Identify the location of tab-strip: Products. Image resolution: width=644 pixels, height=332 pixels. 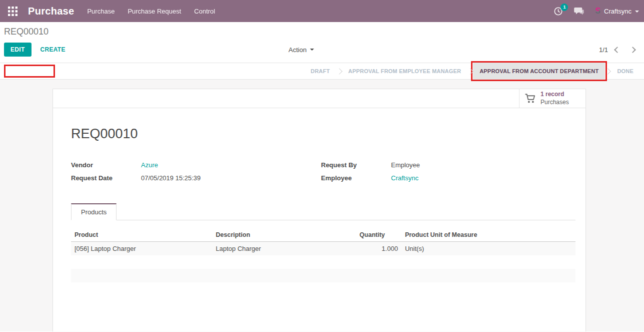
(323, 212).